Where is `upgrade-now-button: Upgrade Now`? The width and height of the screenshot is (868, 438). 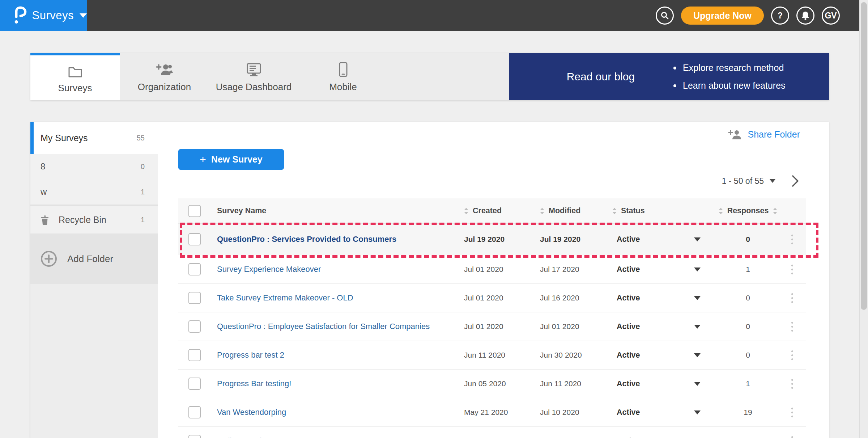 upgrade-now-button: Upgrade Now is located at coordinates (723, 16).